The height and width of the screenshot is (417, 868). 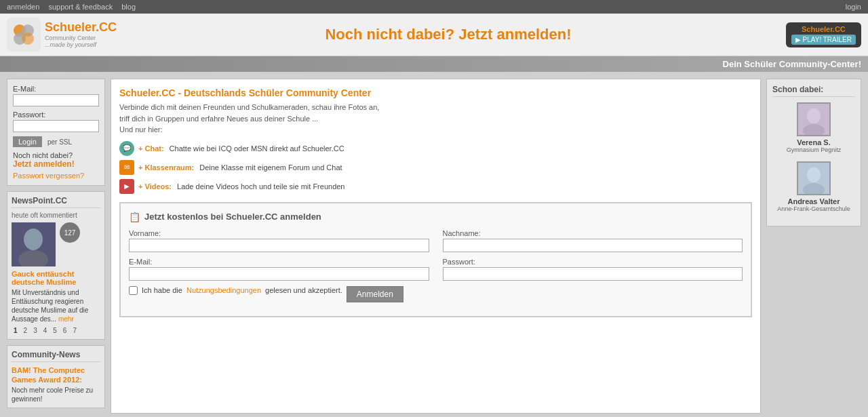 I want to click on top-nav-right: login, so click(x=850, y=7).